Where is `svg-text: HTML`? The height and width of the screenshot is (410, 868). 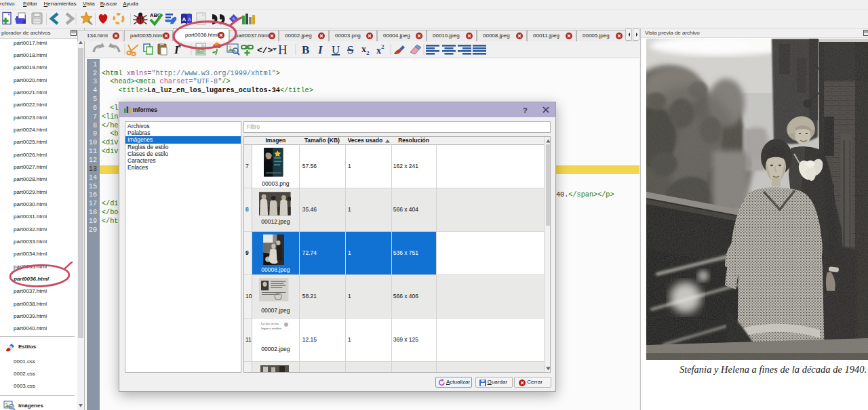 svg-text: HTML is located at coordinates (202, 52).